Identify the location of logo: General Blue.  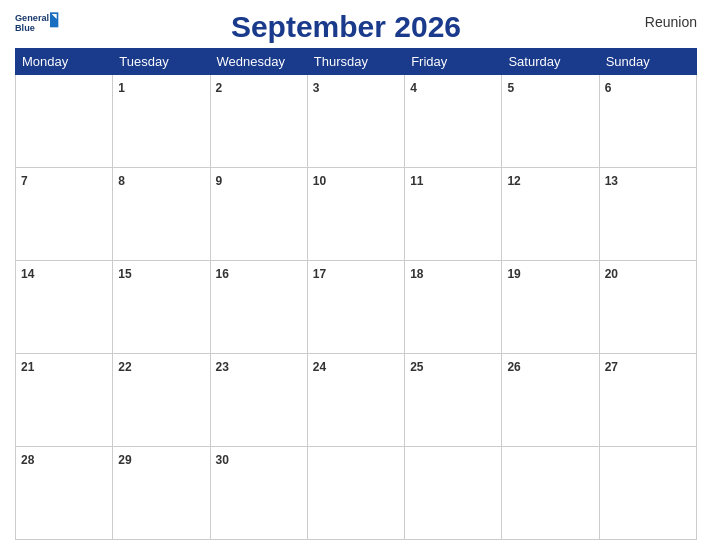
(40, 24).